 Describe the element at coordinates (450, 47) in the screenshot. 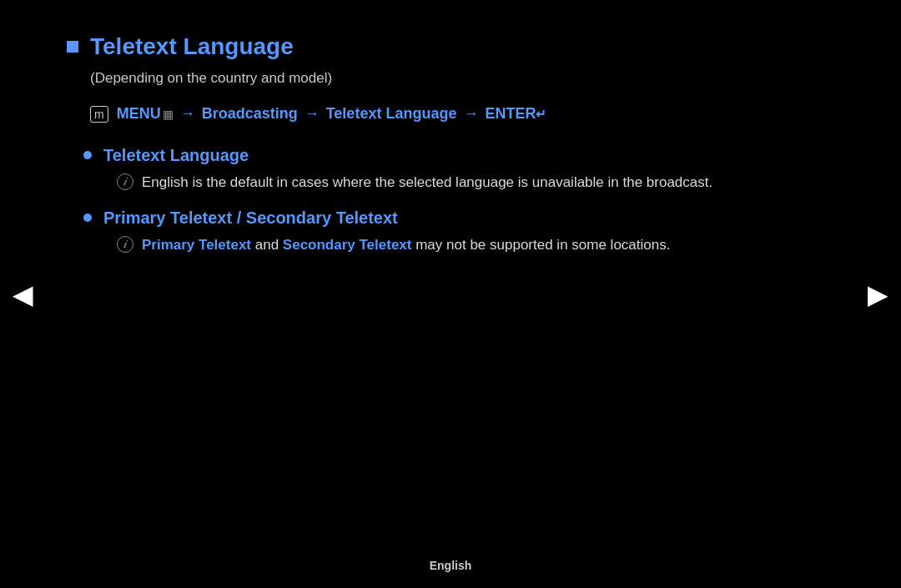

I see `title-row: Teletext Language` at that location.